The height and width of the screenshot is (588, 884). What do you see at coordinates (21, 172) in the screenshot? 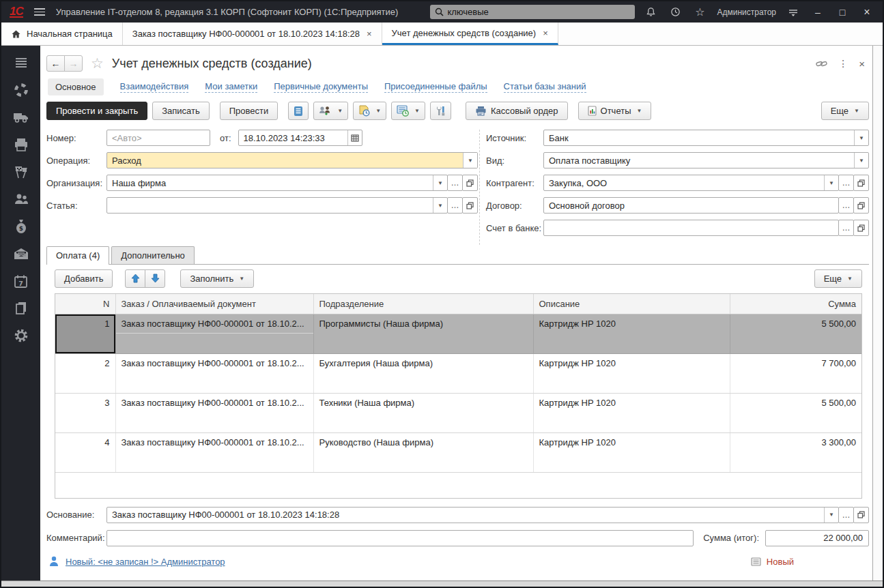
I see `finish-flags-icon` at bounding box center [21, 172].